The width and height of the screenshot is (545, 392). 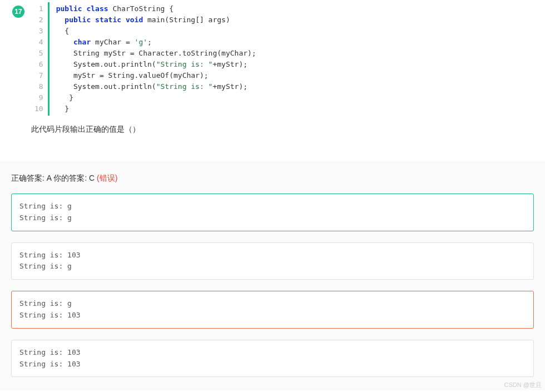 What do you see at coordinates (272, 359) in the screenshot?
I see `answer-option: String is: 103 String is: 103` at bounding box center [272, 359].